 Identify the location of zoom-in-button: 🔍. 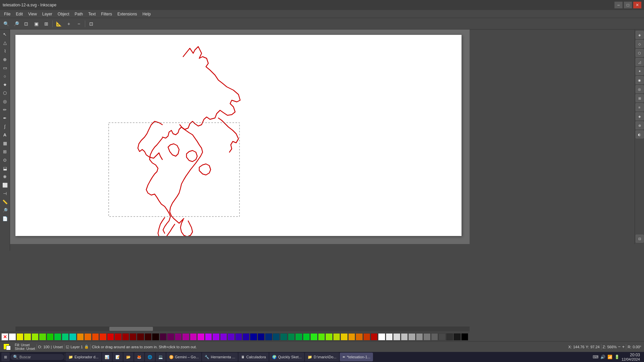
(6, 24).